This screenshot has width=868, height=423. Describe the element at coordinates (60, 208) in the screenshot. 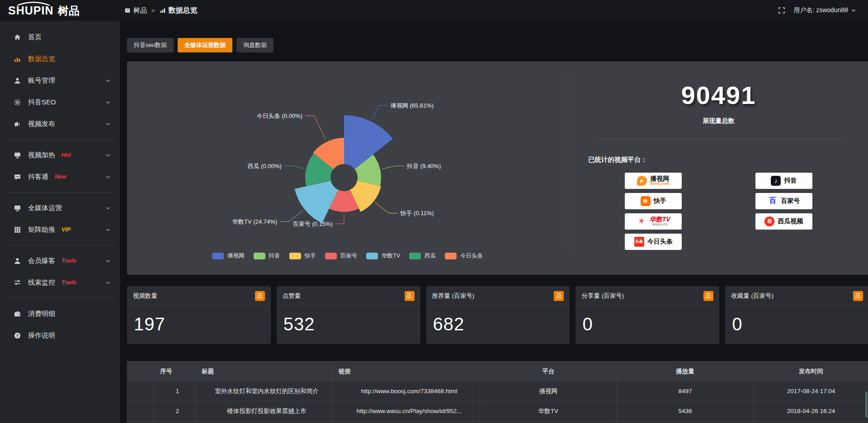

I see `sidebar-item-omnimedia-operation: 全媒体运营` at that location.